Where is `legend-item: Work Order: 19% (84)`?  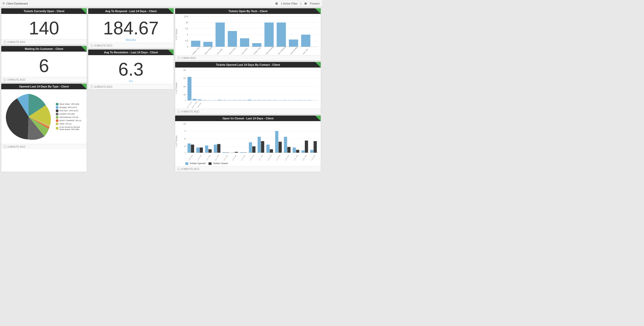 legend-item: Work Order: 19% (84) is located at coordinates (70, 104).